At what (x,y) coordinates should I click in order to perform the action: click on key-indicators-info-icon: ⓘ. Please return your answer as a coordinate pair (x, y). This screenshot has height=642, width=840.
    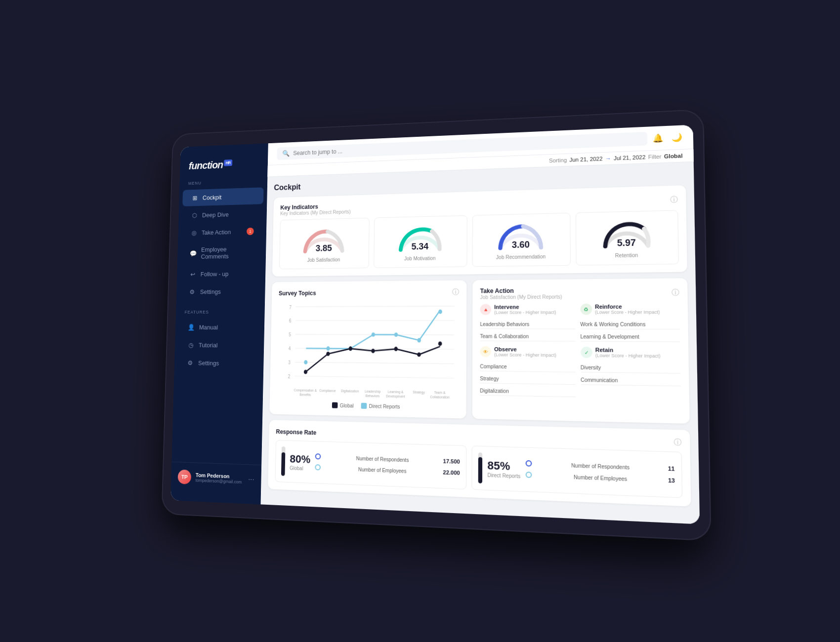
    Looking at the image, I should click on (674, 200).